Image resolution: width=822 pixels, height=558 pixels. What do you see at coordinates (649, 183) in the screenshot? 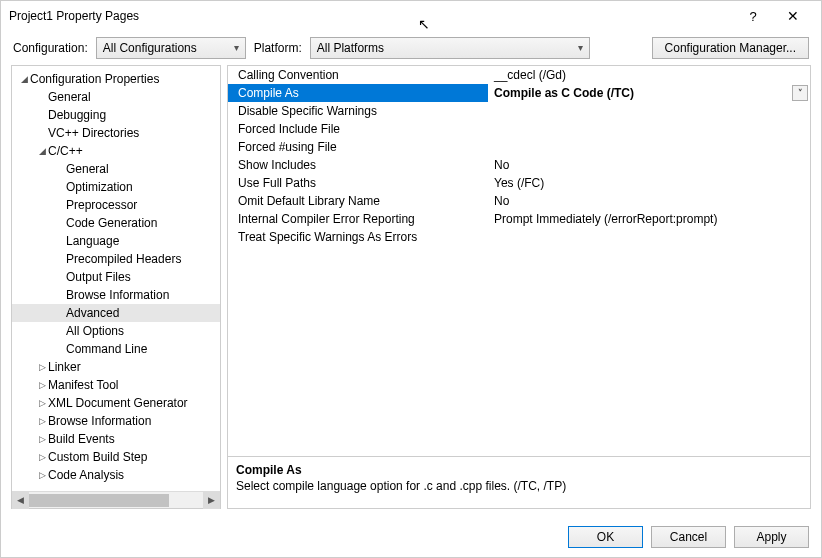
I see `property-value: Yes (/FC)` at bounding box center [649, 183].